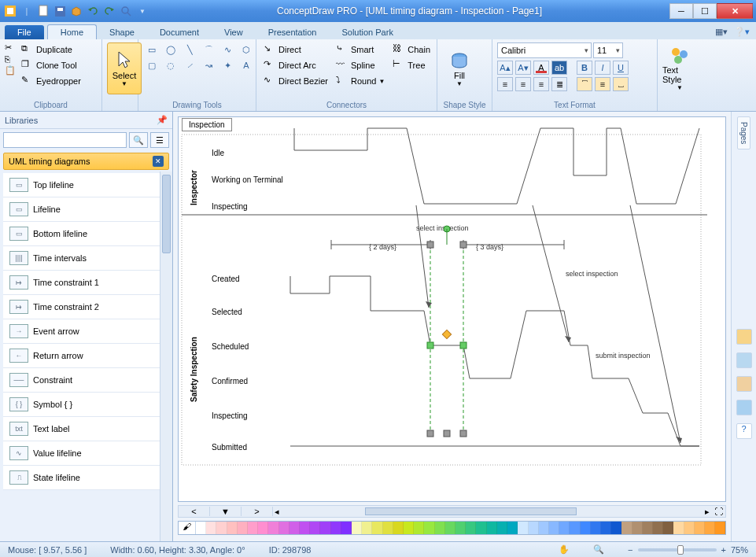 Image resolution: width=756 pixels, height=557 pixels. I want to click on library-item: txtText label, so click(87, 430).